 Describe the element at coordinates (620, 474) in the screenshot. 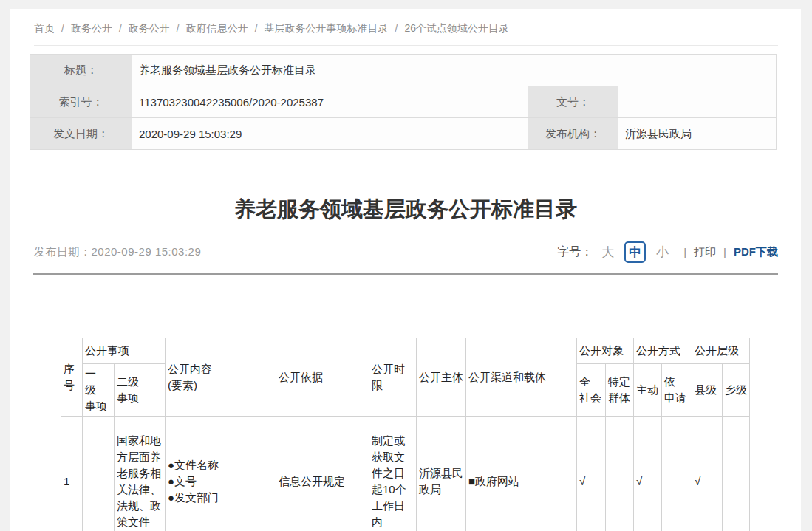

I see `cell-target-specific` at that location.